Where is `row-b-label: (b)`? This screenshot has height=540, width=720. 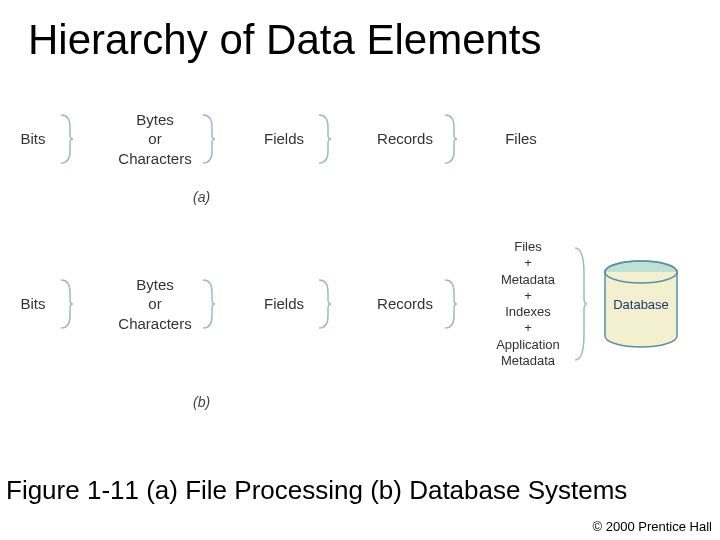 row-b-label: (b) is located at coordinates (202, 402).